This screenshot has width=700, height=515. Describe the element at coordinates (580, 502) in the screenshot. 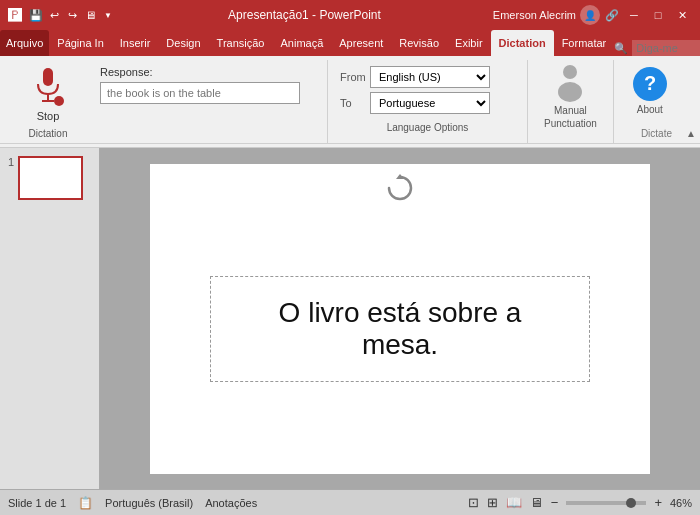

I see `status-right: ⊡ ⊞ 📖 🖥 − + 46%` at that location.